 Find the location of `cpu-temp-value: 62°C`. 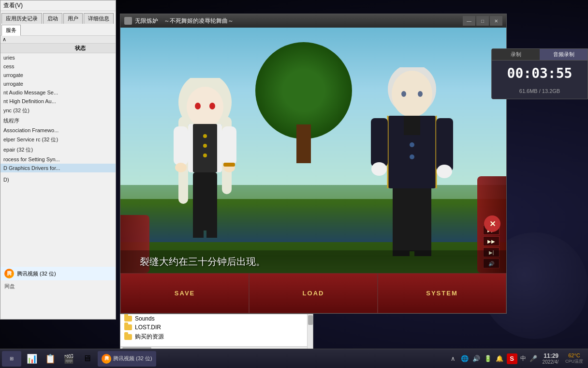

cpu-temp-value: 62°C is located at coordinates (574, 355).